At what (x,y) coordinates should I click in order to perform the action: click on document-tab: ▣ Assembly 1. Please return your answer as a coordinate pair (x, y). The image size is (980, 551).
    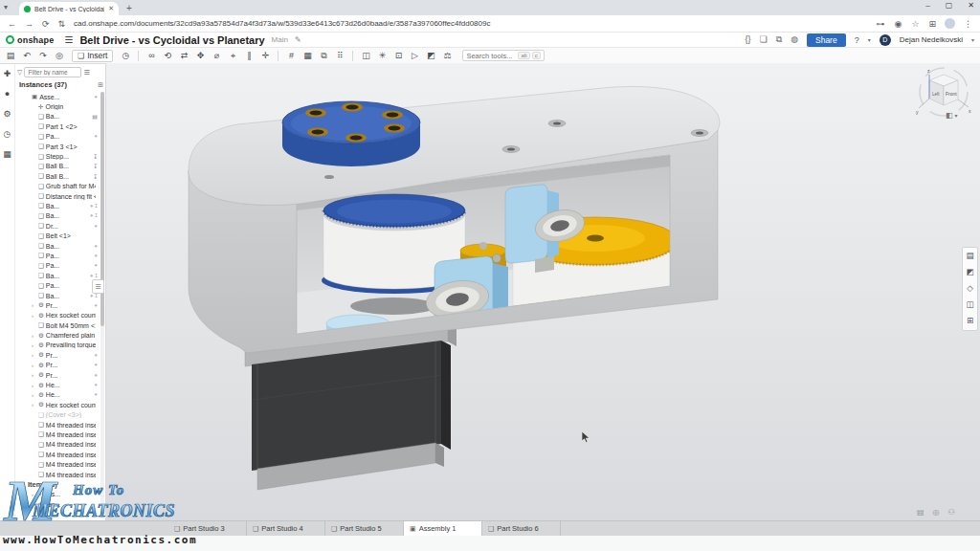
    Looking at the image, I should click on (443, 528).